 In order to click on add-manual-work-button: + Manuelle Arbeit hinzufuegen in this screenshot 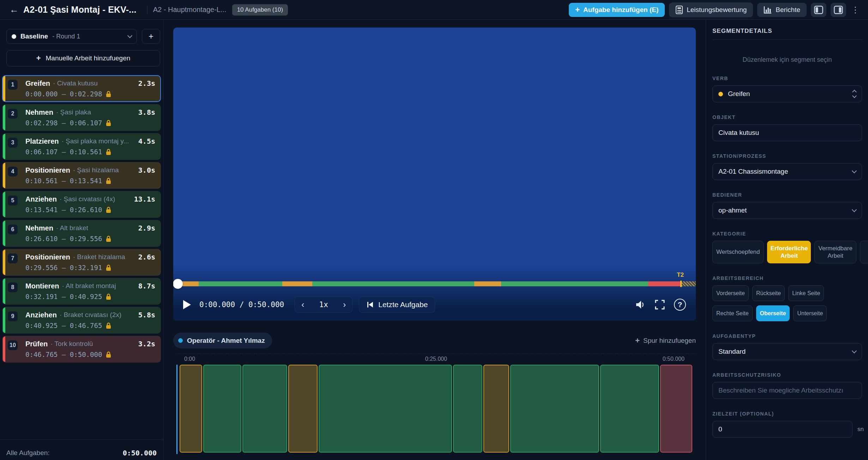, I will do `click(83, 58)`.